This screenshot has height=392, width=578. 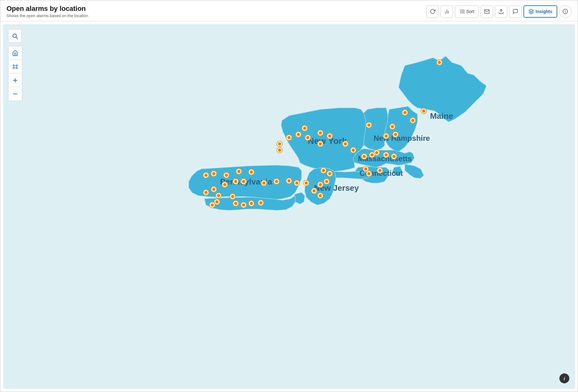 I want to click on cape-cod-region, so click(x=414, y=171).